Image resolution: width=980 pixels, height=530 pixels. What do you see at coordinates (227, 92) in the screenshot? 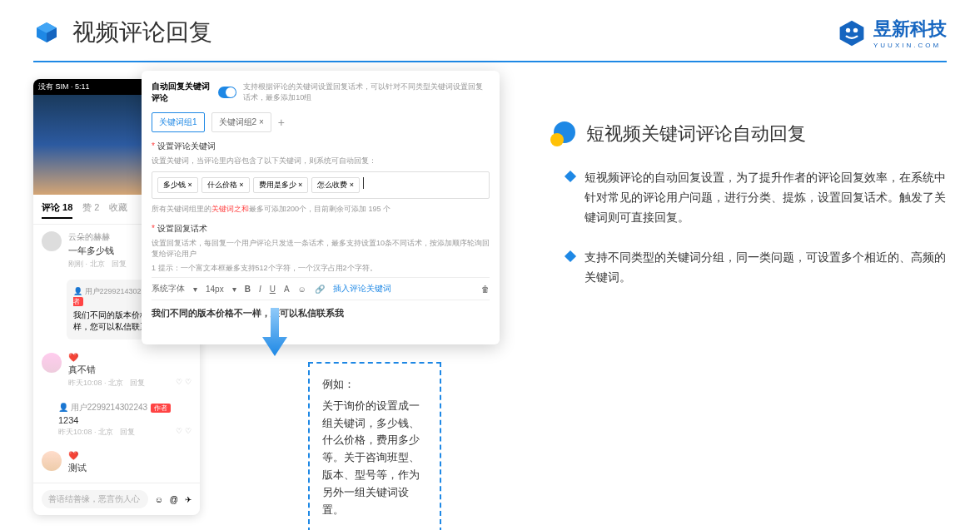
I see `auto-reply-toggle` at bounding box center [227, 92].